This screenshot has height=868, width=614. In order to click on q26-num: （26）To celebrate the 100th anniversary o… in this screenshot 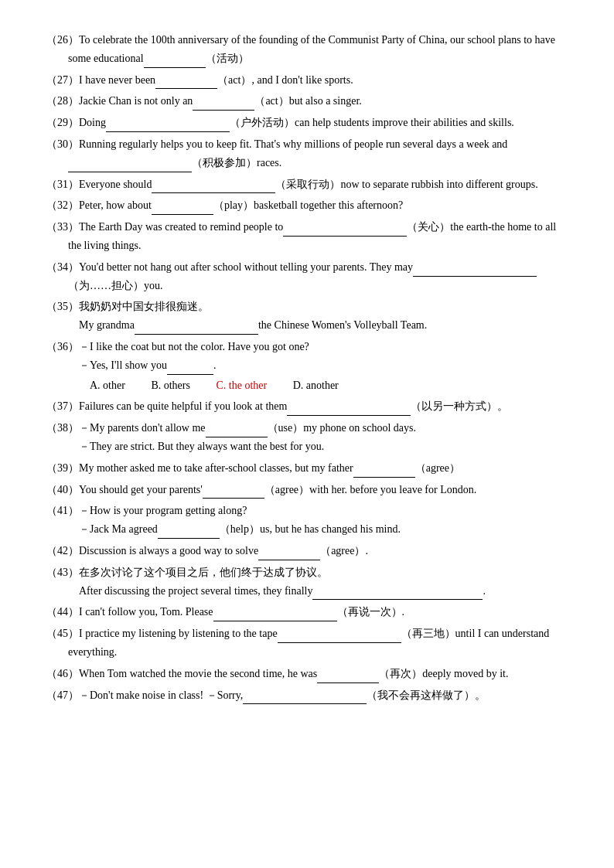, I will do `click(301, 49)`.